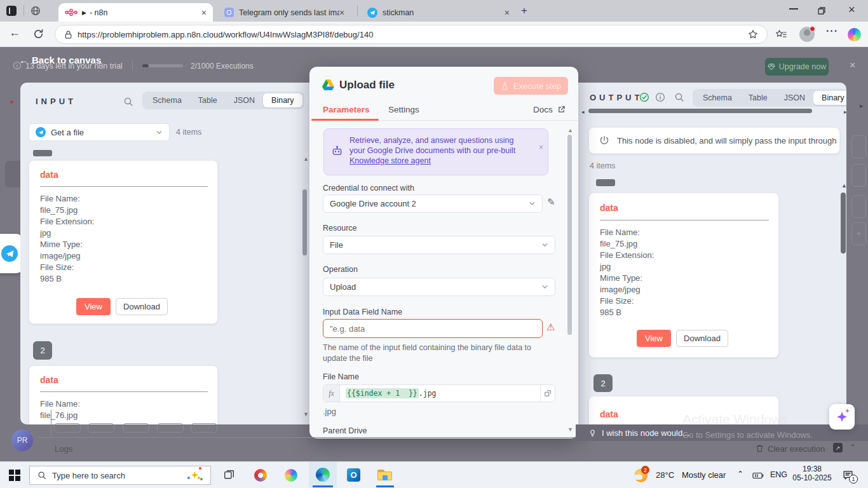 This screenshot has width=868, height=488. Describe the element at coordinates (287, 13) in the screenshot. I see `browser-tab-telegram-thread: Telegram only sends last image wi ×` at that location.